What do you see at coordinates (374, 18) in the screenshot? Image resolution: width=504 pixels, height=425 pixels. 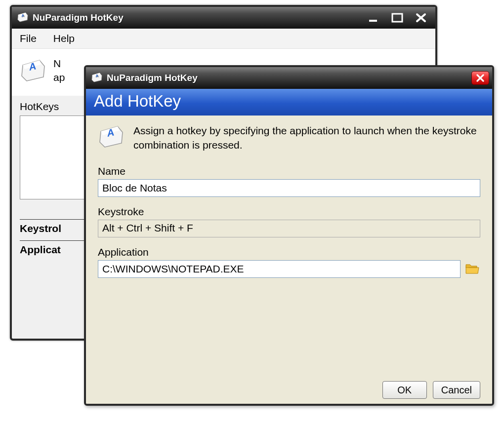 I see `minimize-button` at bounding box center [374, 18].